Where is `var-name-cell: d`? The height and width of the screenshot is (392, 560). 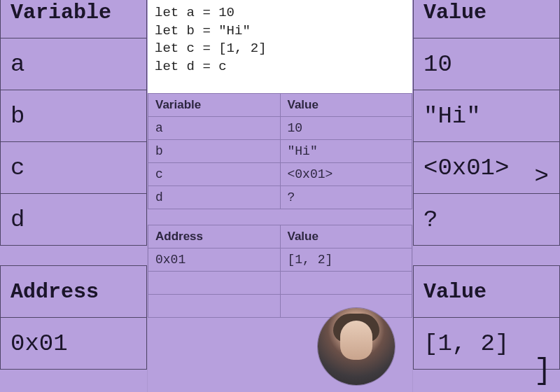 var-name-cell: d is located at coordinates (214, 197).